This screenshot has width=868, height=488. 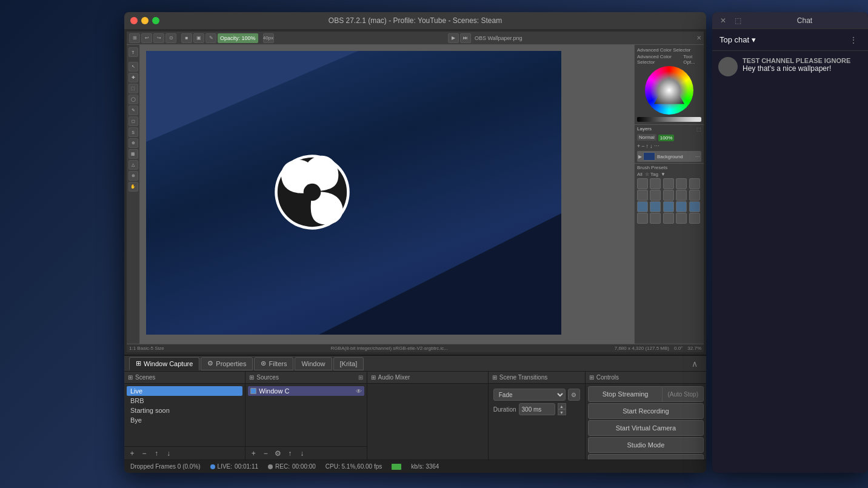 What do you see at coordinates (669, 156) in the screenshot?
I see `layer-item-background: ▶ Background ⋯` at bounding box center [669, 156].